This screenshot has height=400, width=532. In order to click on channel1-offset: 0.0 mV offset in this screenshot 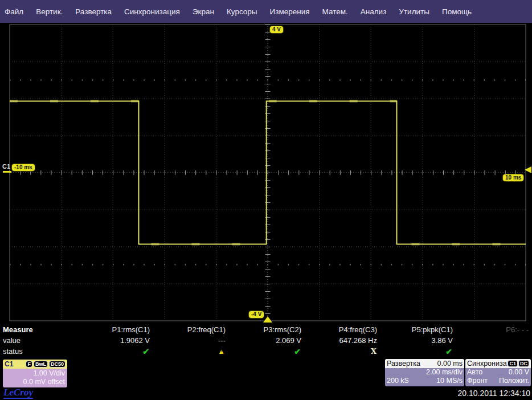, I will do `click(35, 382)`.